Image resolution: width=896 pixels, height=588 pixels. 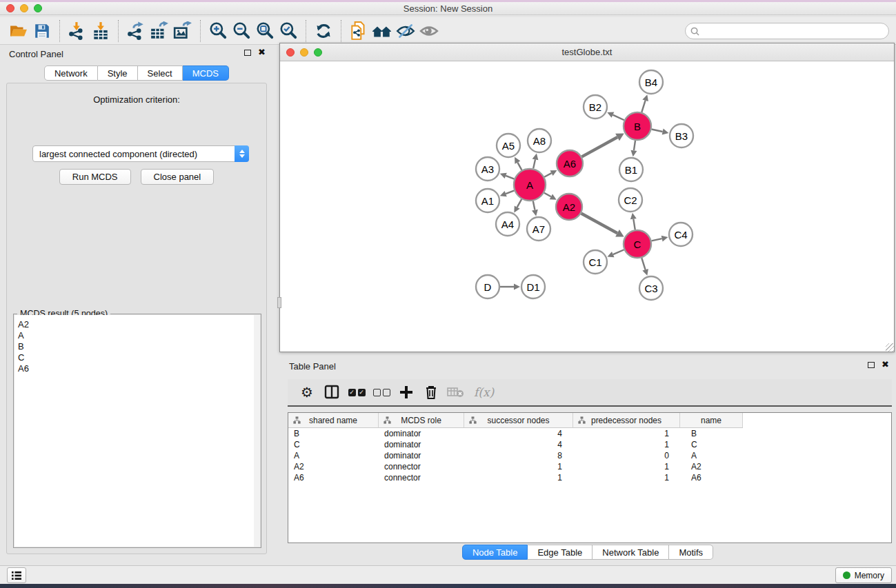 What do you see at coordinates (38, 8) in the screenshot?
I see `zoom-window-button` at bounding box center [38, 8].